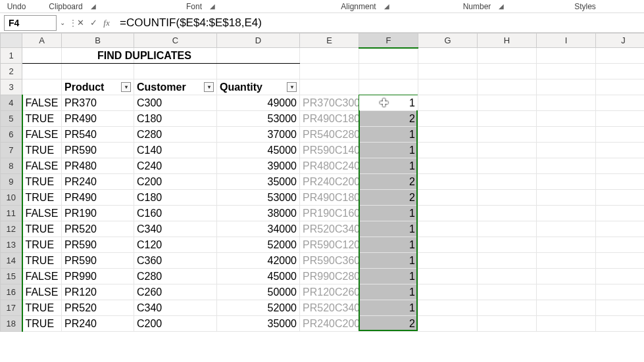  Describe the element at coordinates (389, 119) in the screenshot. I see `cell-F5: 2` at that location.